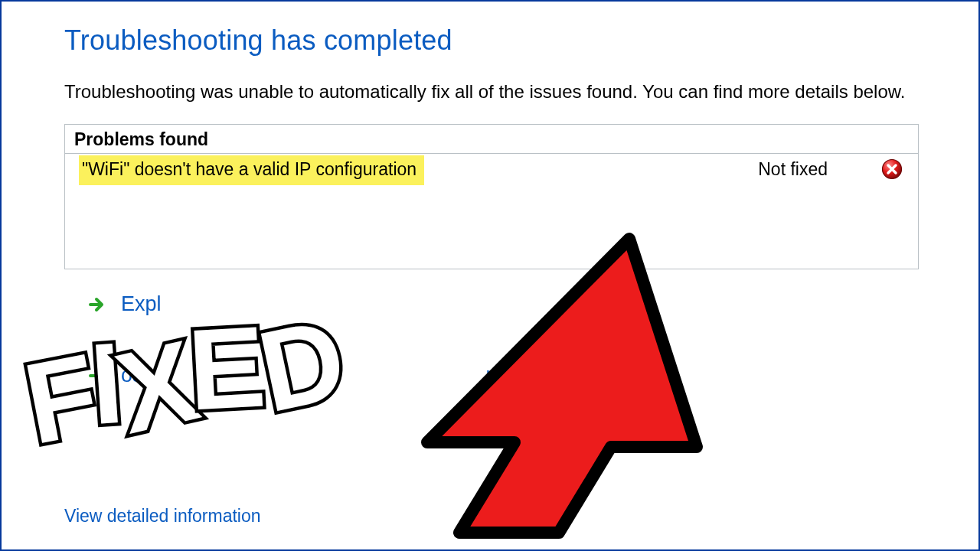 The height and width of the screenshot is (551, 980). What do you see at coordinates (892, 169) in the screenshot?
I see `error-icon` at bounding box center [892, 169].